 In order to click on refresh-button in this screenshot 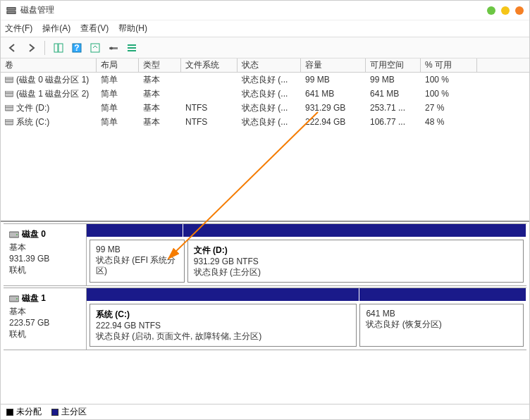, I will do `click(95, 48)`.